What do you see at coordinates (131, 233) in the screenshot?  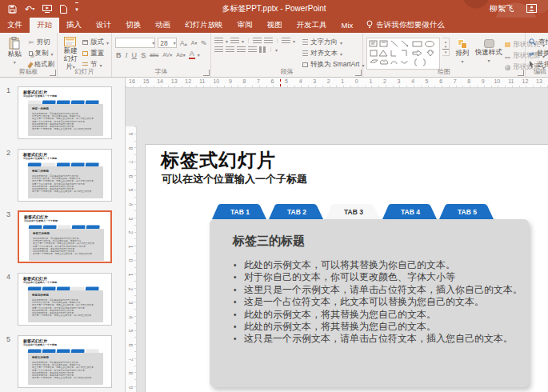 I see `ruler-number: 2` at bounding box center [131, 233].